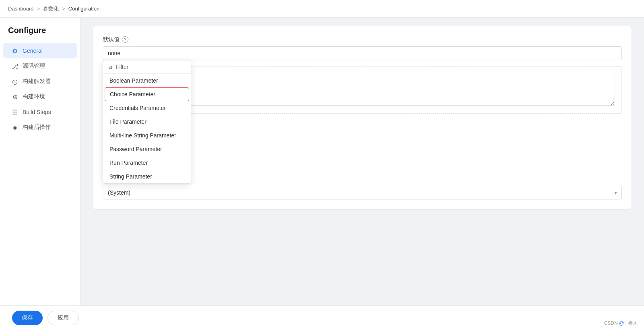  What do you see at coordinates (15, 127) in the screenshot?
I see `diamond-icon: ◈` at bounding box center [15, 127].